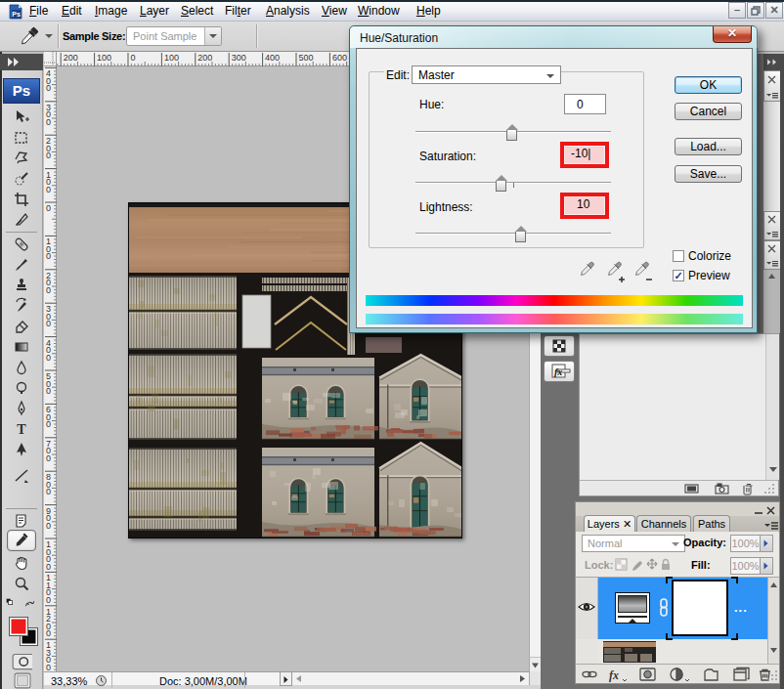 Image resolution: width=784 pixels, height=689 pixels. Describe the element at coordinates (22, 430) in the screenshot. I see `svg-text: T` at that location.